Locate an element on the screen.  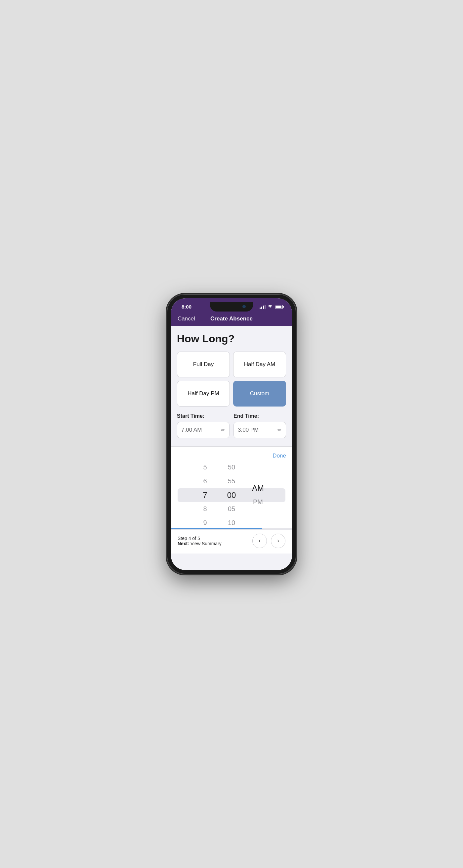
end-time-label: End Time: is located at coordinates (260, 416).